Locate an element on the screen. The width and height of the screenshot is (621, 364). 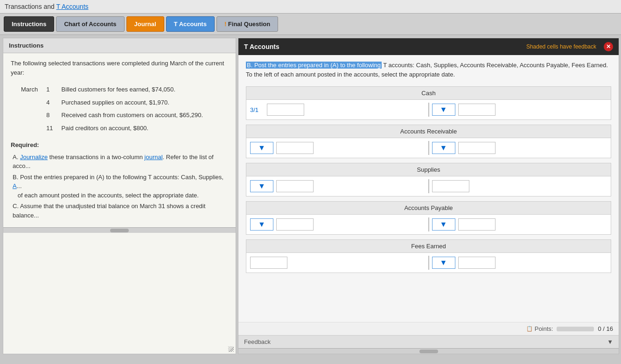
resize-handle is located at coordinates (231, 349).